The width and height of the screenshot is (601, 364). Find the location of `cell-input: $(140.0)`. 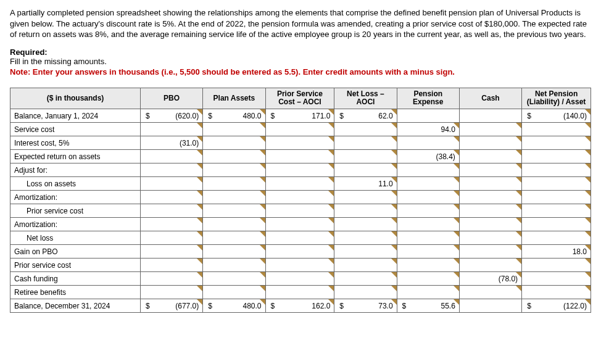

cell-input: $(140.0) is located at coordinates (557, 116).